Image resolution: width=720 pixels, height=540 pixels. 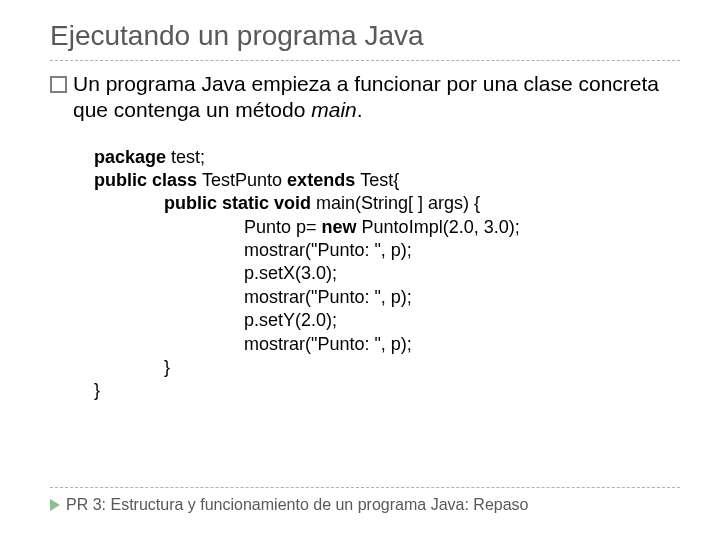 What do you see at coordinates (290, 273) in the screenshot?
I see `code-text: p.setX(3.0);` at bounding box center [290, 273].